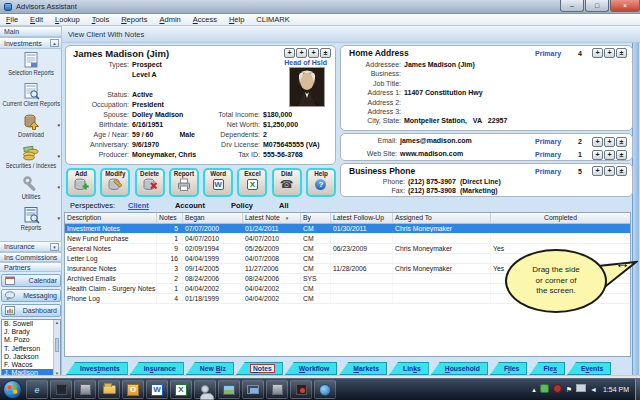 This screenshot has height=400, width=640. Describe the element at coordinates (560, 218) in the screenshot. I see `column-header-completed: Completed` at that location.